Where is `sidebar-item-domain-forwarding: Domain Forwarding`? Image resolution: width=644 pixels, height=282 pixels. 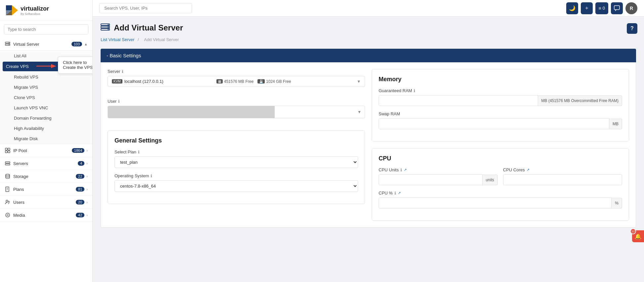
sidebar-item-domain-forwarding: Domain Forwarding is located at coordinates (46, 118).